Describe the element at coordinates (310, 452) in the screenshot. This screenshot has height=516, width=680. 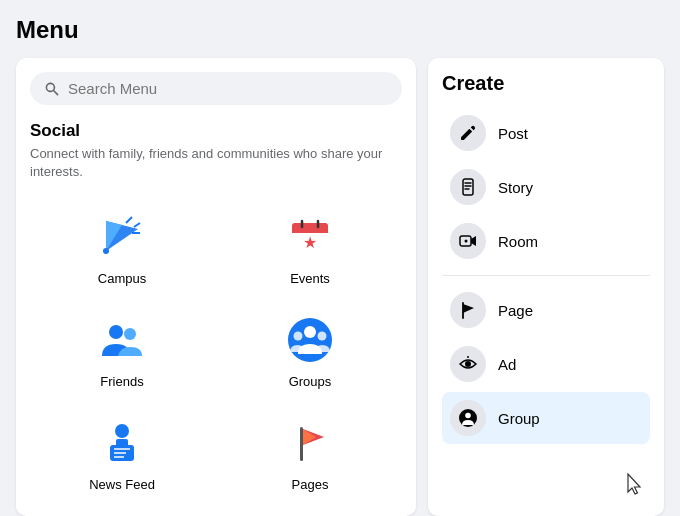
I see `pages-item: Pages` at that location.